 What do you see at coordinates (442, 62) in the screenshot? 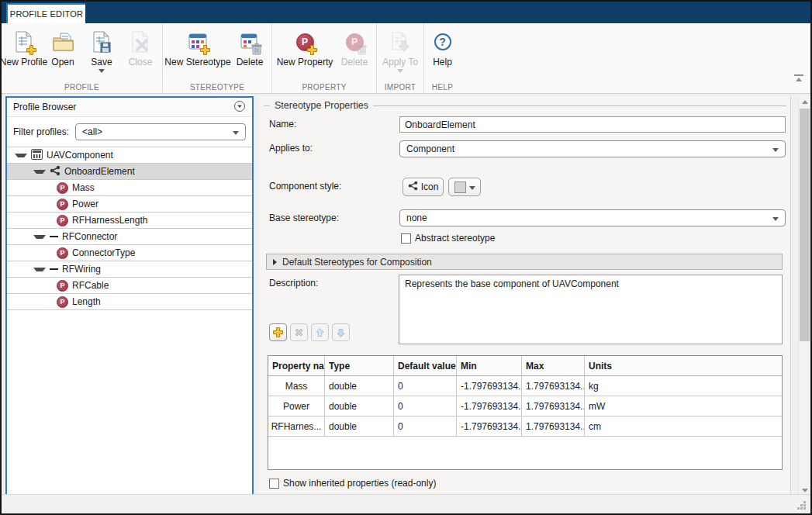
I see `help-label: Help` at bounding box center [442, 62].